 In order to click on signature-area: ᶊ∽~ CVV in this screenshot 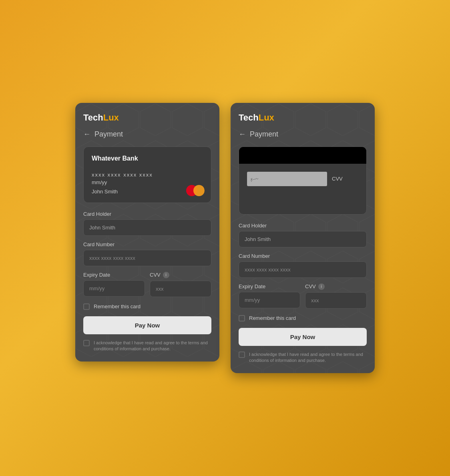, I will do `click(303, 182)`.